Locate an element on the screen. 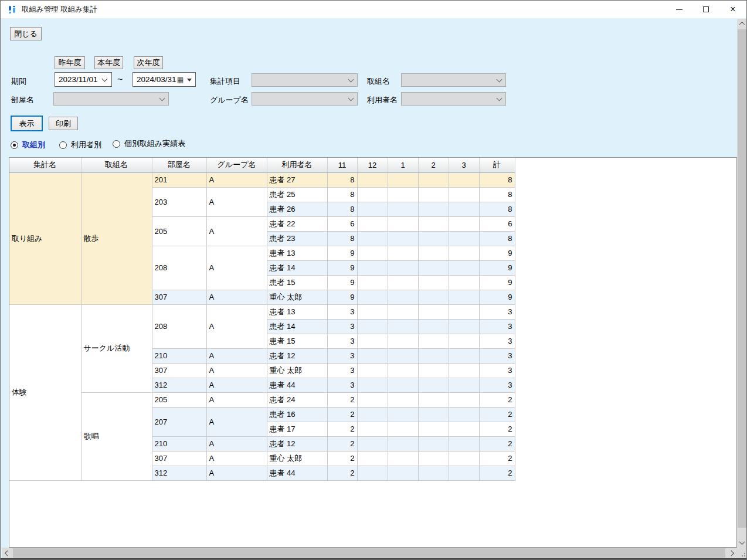 The width and height of the screenshot is (747, 560). col-header-summary: 集計名 is located at coordinates (45, 165).